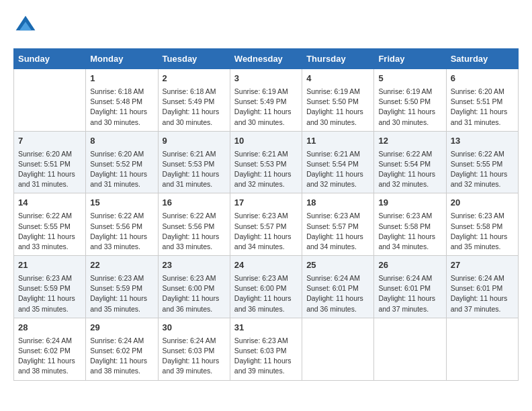 The width and height of the screenshot is (532, 411). Describe the element at coordinates (266, 224) in the screenshot. I see `calendar-row: 14Sunrise: 6:22 AM Sunset: 5:55 PM Dayli…` at that location.